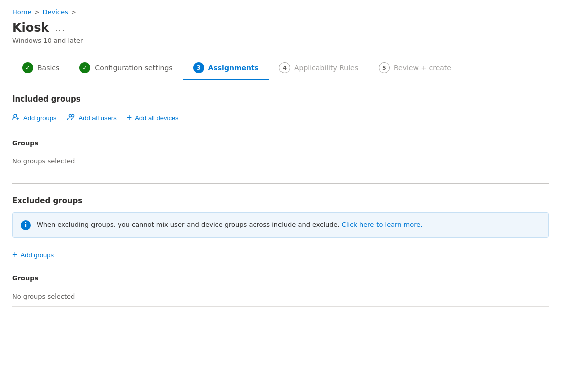 The image size is (561, 392). Describe the element at coordinates (22, 12) in the screenshot. I see `breadcrumb-home: Home` at that location.